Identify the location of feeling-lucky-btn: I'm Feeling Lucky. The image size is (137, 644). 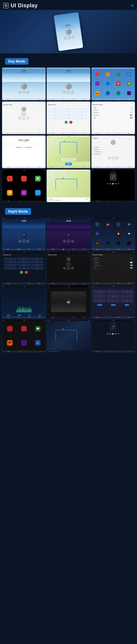
(28, 148).